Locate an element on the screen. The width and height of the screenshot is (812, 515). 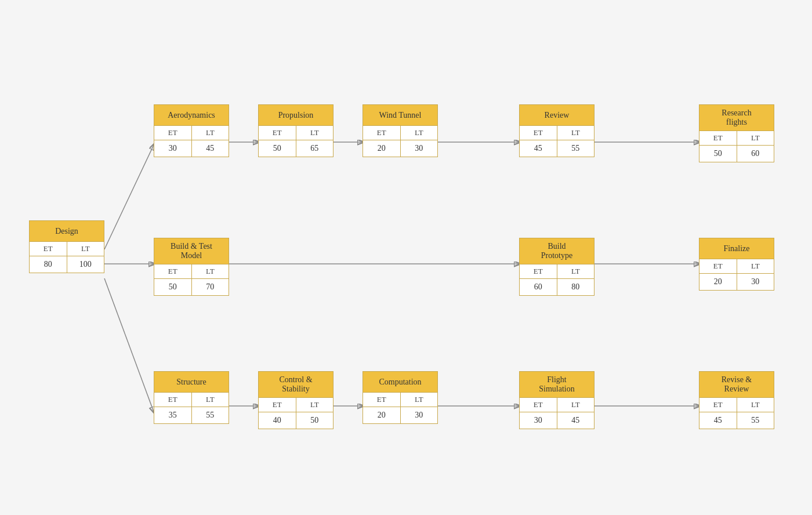
node-title-researchflights: Researchflights is located at coordinates (737, 118).